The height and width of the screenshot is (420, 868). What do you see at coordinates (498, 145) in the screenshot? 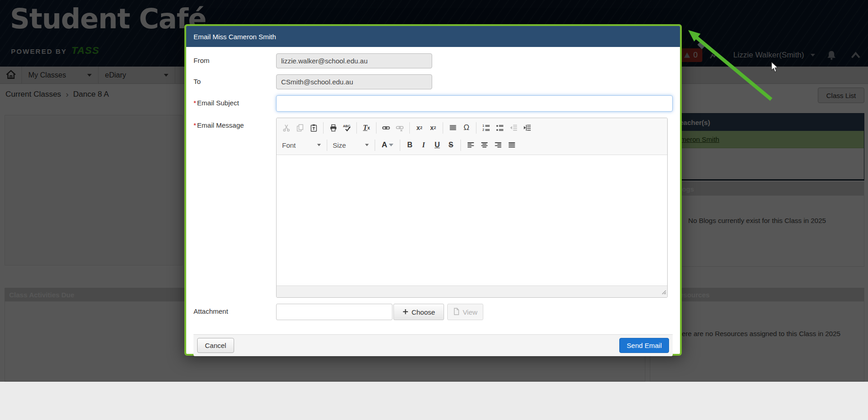
I see `align-right-icon` at bounding box center [498, 145].